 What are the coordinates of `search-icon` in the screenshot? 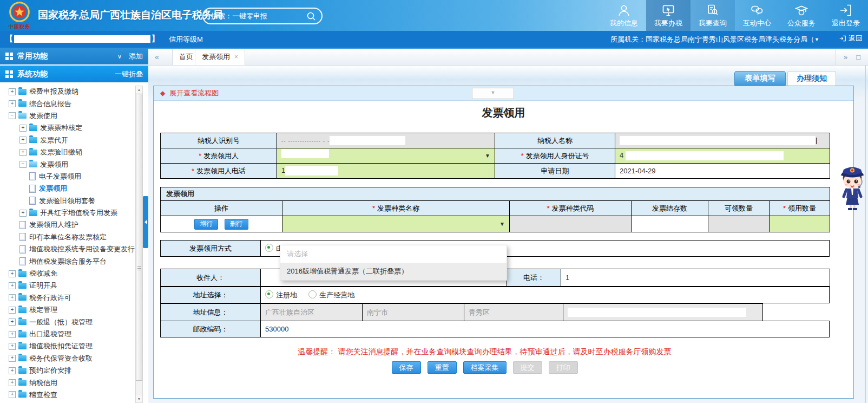 It's located at (311, 16).